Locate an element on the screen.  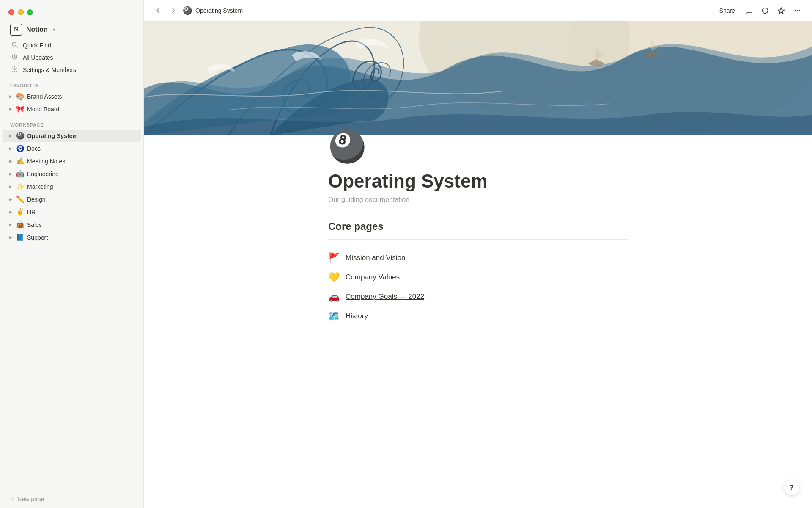
list-item: 🚩 Mission and Vision is located at coordinates (478, 258).